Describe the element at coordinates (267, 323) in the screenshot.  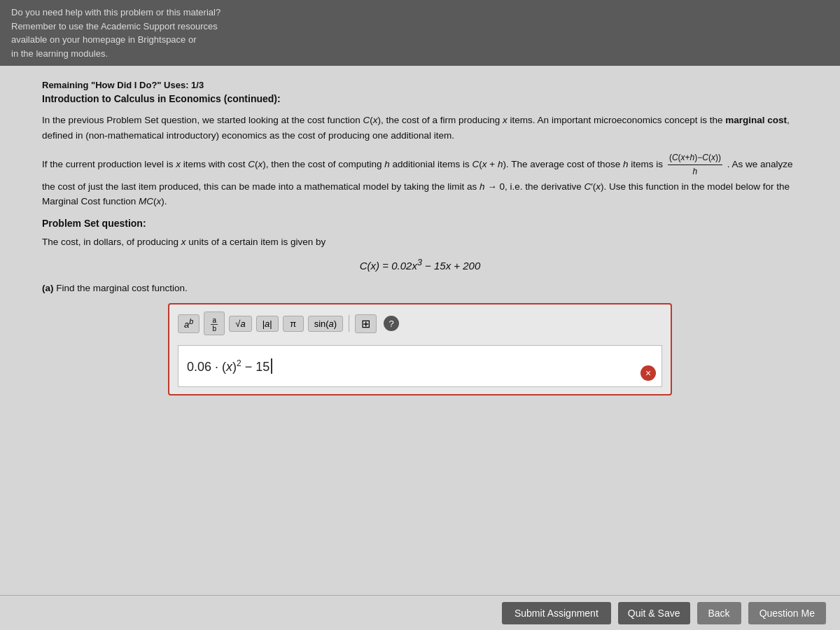
I see `abs-button: |a|` at that location.